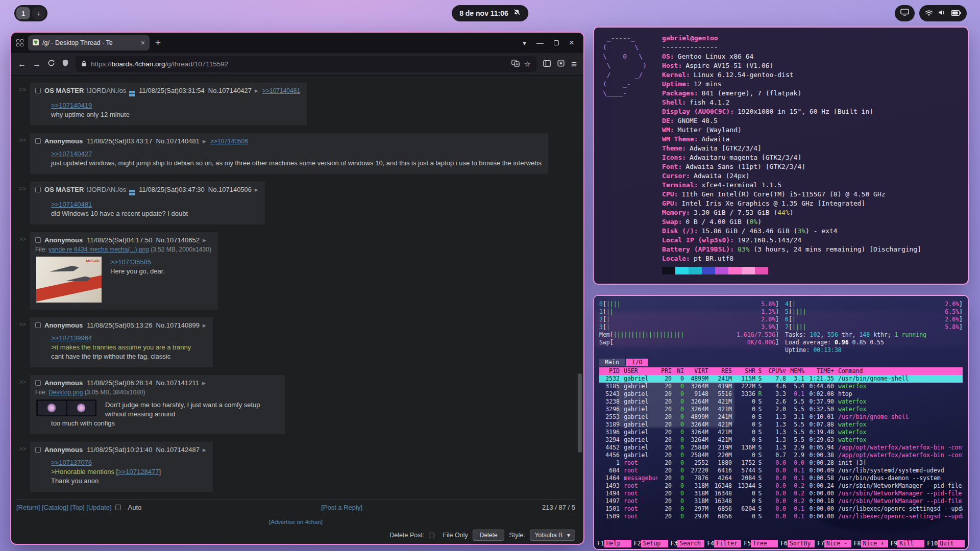 Image resolution: width=980 pixels, height=551 pixels. What do you see at coordinates (306, 64) in the screenshot?
I see `url-bar: https://boards.4chan.org/g/thread/107115…` at bounding box center [306, 64].